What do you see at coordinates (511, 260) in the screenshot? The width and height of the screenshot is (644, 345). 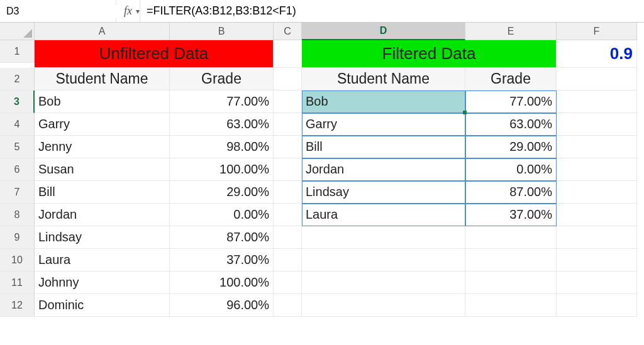 I see `cell-E10` at bounding box center [511, 260].